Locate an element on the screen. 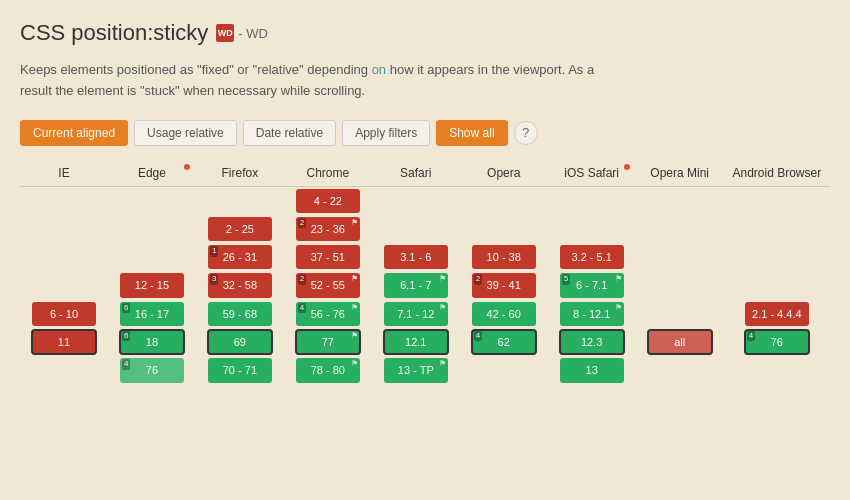  cell-safari: 3.1 - 6 is located at coordinates (416, 257).